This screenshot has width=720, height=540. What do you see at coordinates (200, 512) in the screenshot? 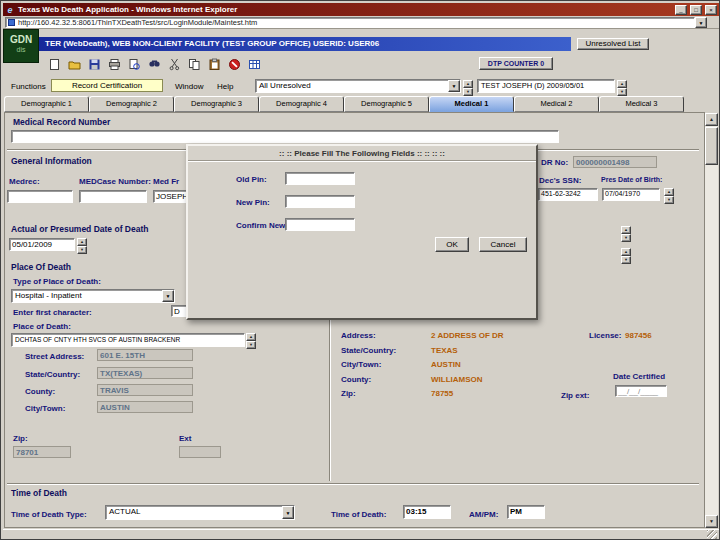
I see `tod-type-select: ACTUAL ▼` at bounding box center [200, 512].